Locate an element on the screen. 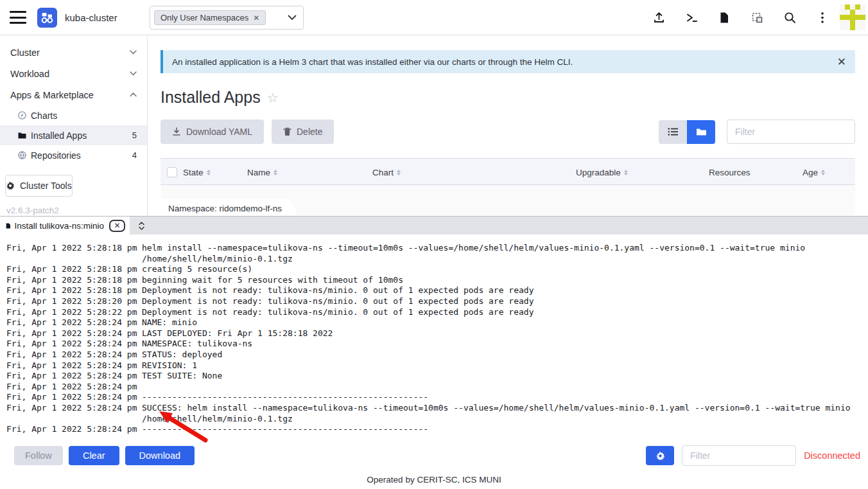 The height and width of the screenshot is (489, 868). sidebar-section-cluster: Cluster is located at coordinates (73, 53).